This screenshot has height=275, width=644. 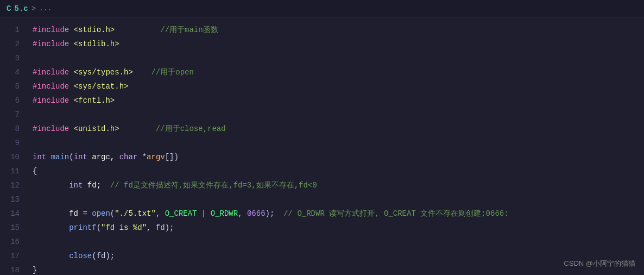 I want to click on code-line: #include <unistd.h> //用于close,read, so click(x=338, y=129).